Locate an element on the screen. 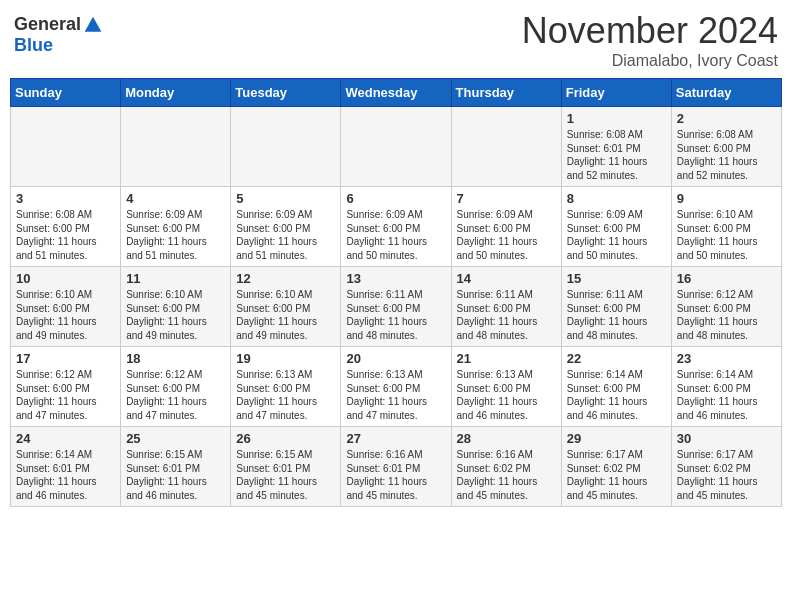 This screenshot has height=612, width=792. calendar-cell: 22Sunrise: 6:14 AMSunset: 6:00 PMDayligh… is located at coordinates (616, 387).